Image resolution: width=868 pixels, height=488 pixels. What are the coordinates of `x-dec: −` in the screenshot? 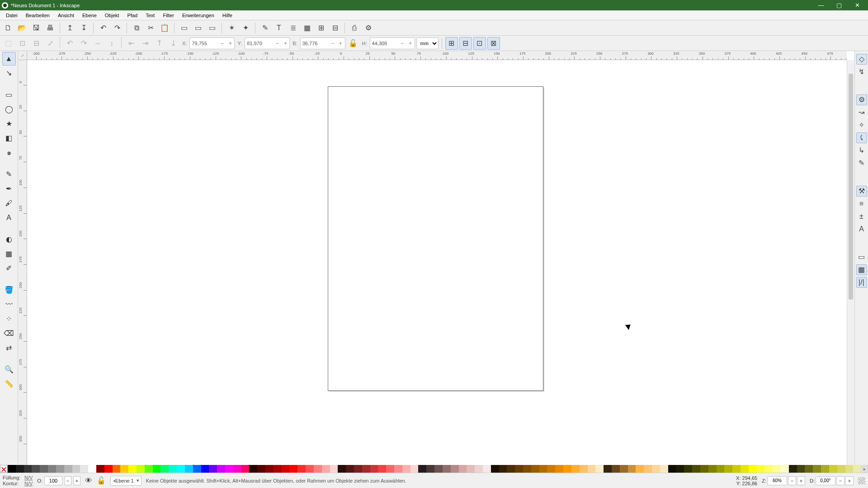 It's located at (222, 43).